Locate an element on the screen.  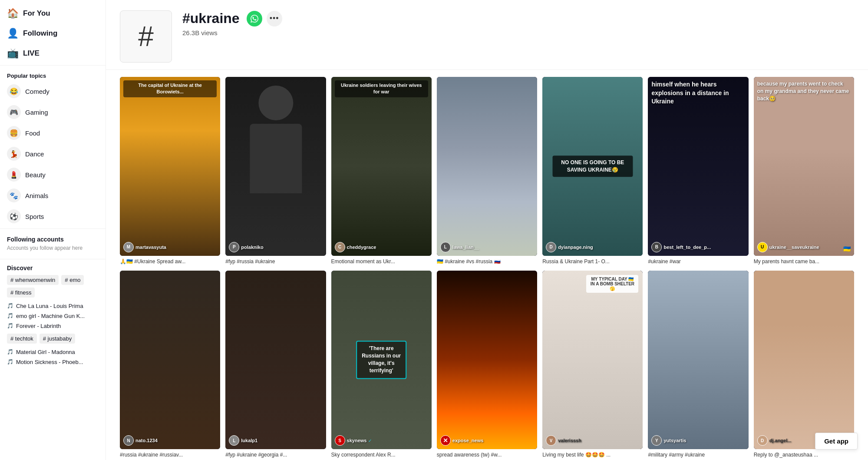
song-che-la-luna: 🎵 Che La Luna - Louis Prima is located at coordinates (53, 306).